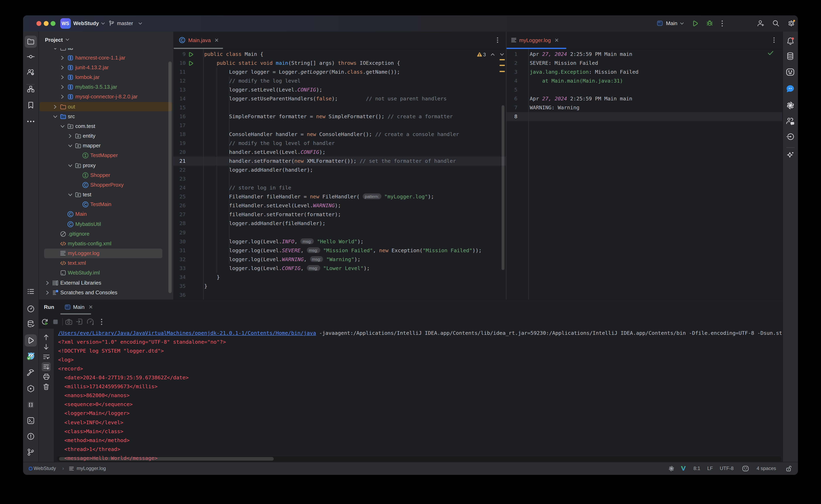  Describe the element at coordinates (106, 67) in the screenshot. I see `tree-row: junit-4.13.2.jar` at that location.